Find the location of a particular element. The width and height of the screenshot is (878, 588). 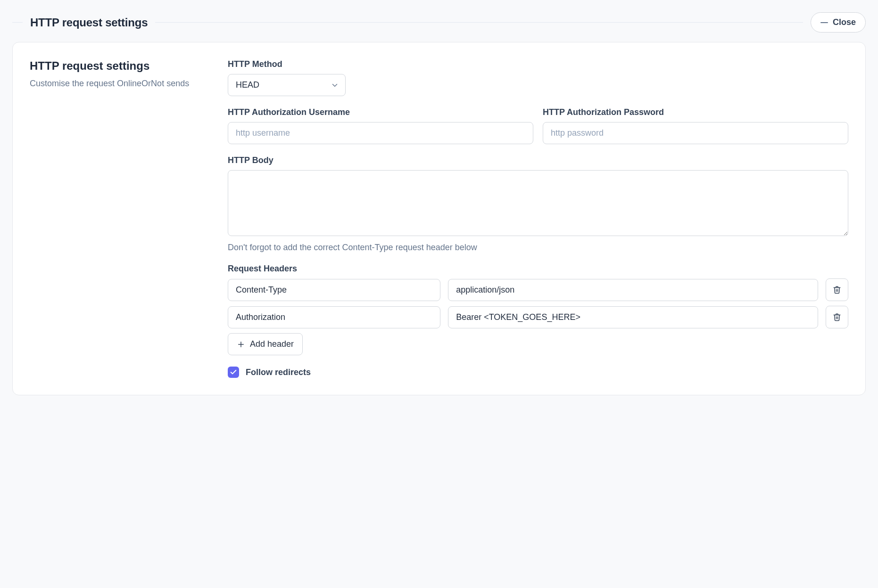

auth-password-field: HTTP Authorization Password is located at coordinates (696, 126).